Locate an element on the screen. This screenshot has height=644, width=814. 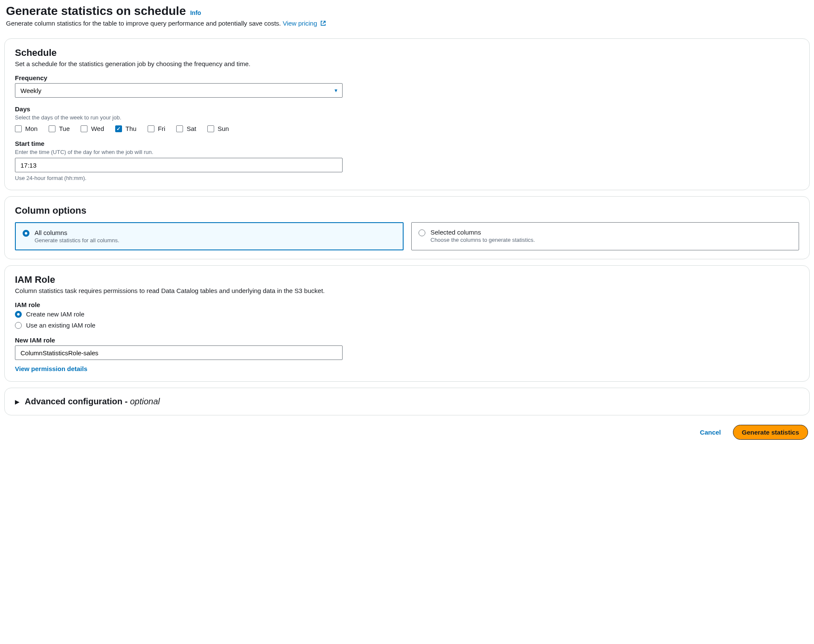
start-time-input is located at coordinates (179, 165).